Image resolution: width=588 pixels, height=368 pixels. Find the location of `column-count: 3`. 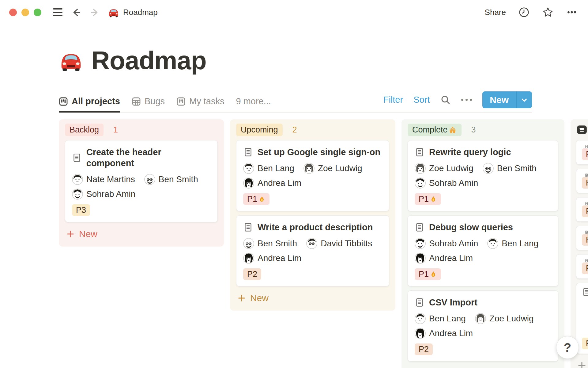

column-count: 3 is located at coordinates (473, 130).